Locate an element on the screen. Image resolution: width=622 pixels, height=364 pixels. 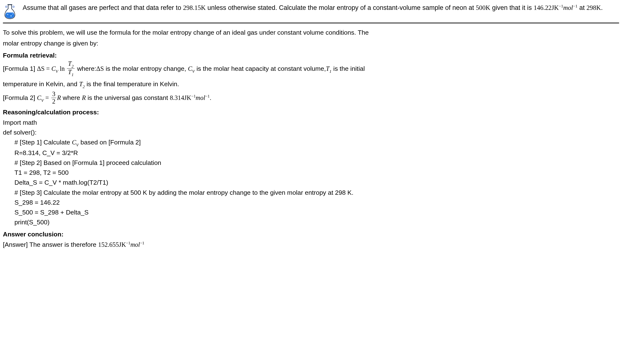
equals-2: = is located at coordinates (47, 98).